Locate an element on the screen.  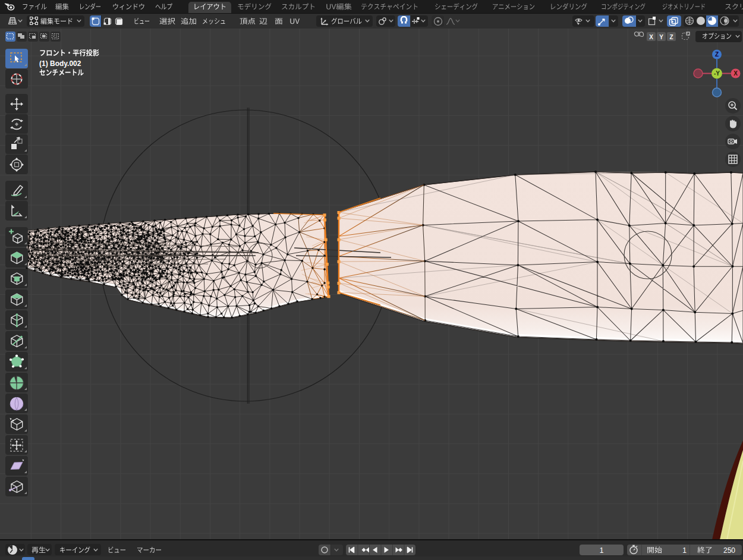
svg-text: 250 is located at coordinates (729, 550).